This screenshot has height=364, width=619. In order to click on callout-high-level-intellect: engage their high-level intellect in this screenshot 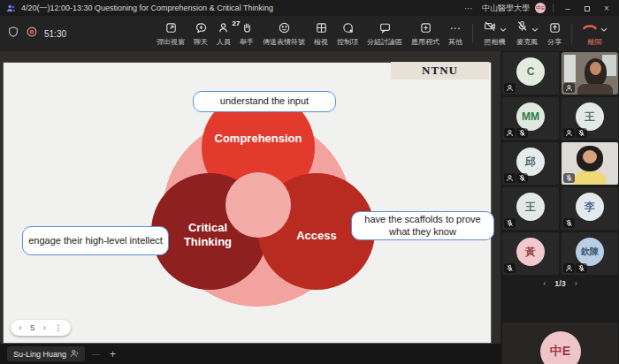, I will do `click(96, 240)`.